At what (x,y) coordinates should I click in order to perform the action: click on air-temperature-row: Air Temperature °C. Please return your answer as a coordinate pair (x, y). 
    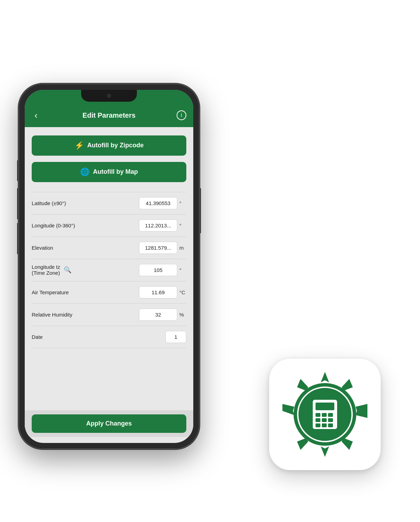
    Looking at the image, I should click on (109, 293).